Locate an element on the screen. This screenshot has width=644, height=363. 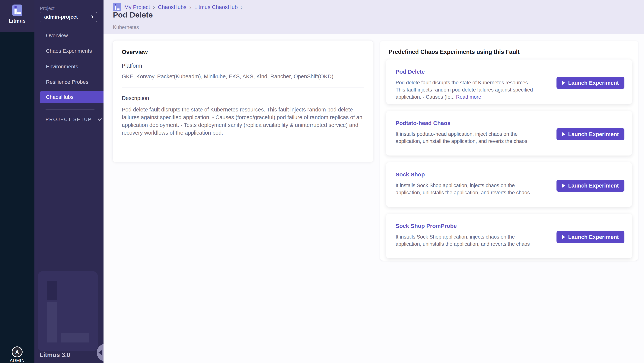
breadcrumb-chaoshubs: ChaosHubs is located at coordinates (172, 7).